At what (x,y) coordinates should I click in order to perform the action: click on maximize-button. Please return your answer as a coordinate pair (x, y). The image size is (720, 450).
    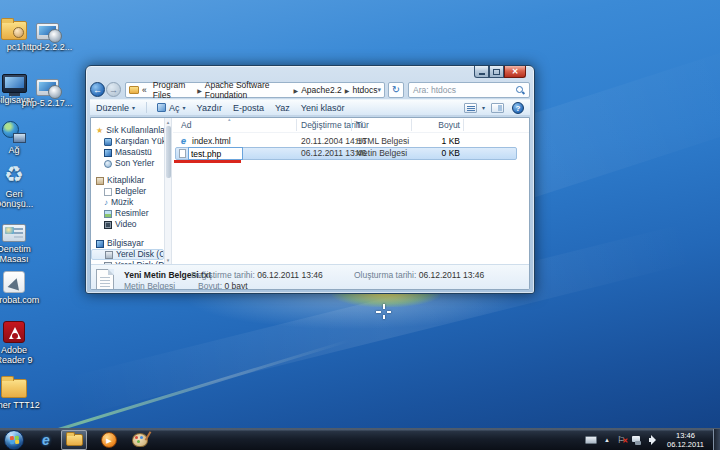
    Looking at the image, I should click on (496, 72).